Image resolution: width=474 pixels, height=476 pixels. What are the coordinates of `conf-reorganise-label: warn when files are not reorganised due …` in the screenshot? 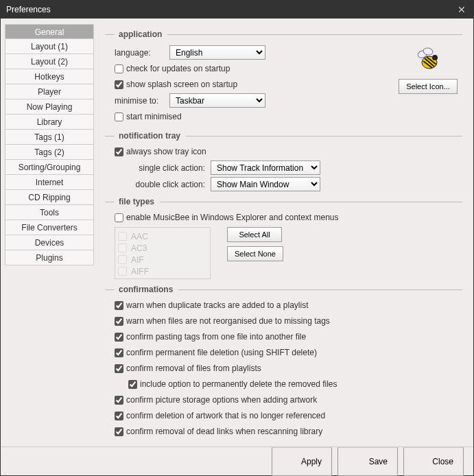 It's located at (228, 321).